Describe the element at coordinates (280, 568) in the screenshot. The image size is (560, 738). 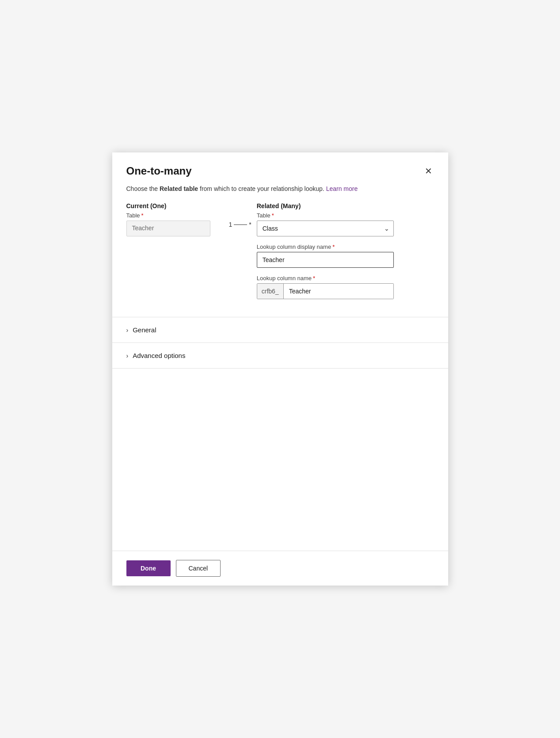
I see `dialog-footer: Done Cancel` at that location.